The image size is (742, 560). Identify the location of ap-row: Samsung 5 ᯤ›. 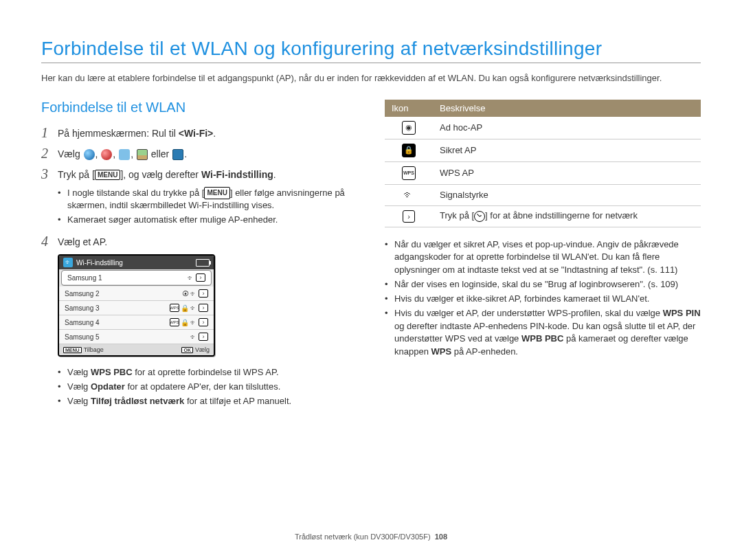
(136, 337).